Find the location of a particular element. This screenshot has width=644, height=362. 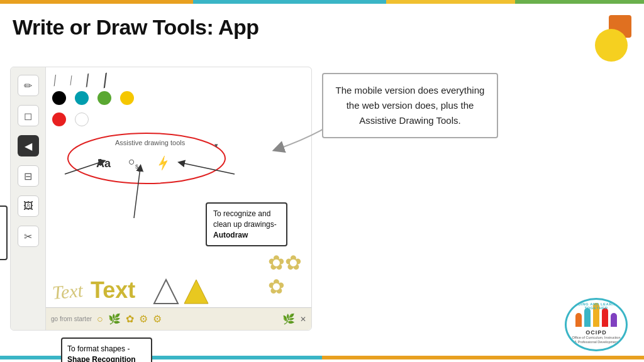

pen-icon-1: ╱ is located at coordinates (55, 80).